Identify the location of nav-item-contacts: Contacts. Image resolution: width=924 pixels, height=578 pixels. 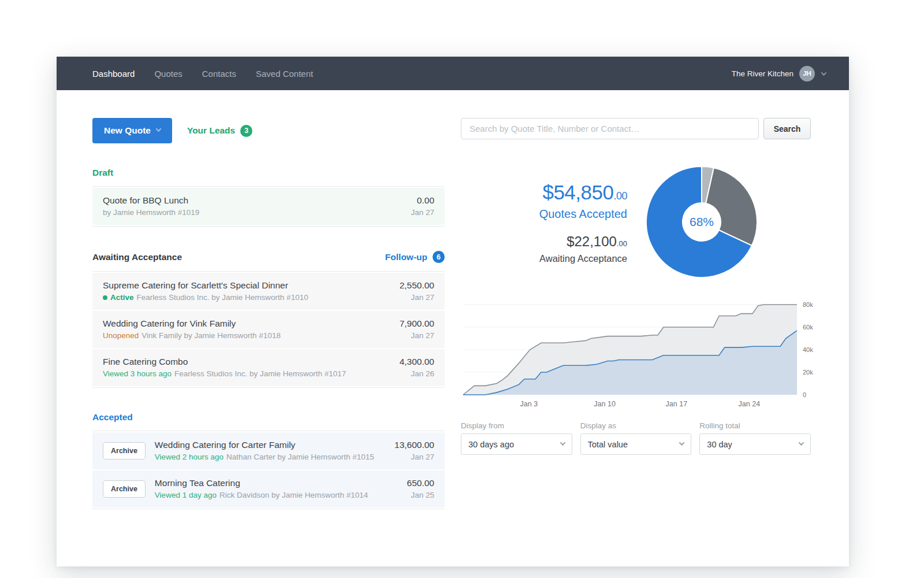
(219, 74).